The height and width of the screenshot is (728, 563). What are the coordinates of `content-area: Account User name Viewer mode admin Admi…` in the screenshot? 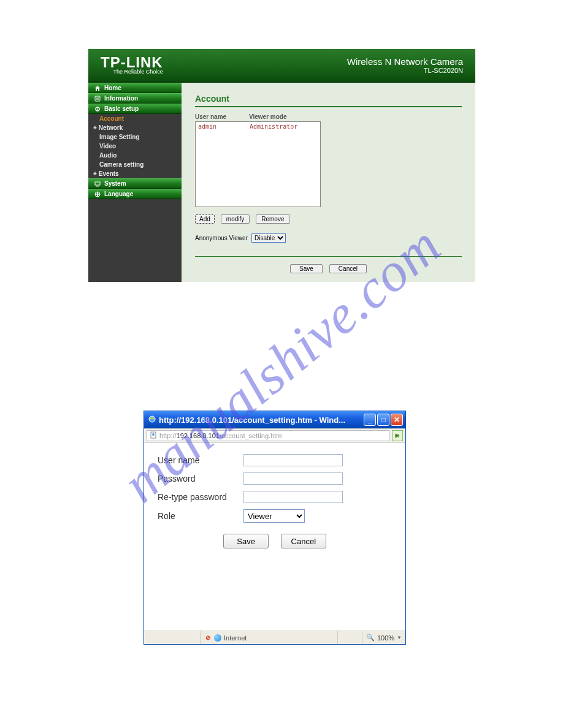 It's located at (329, 183).